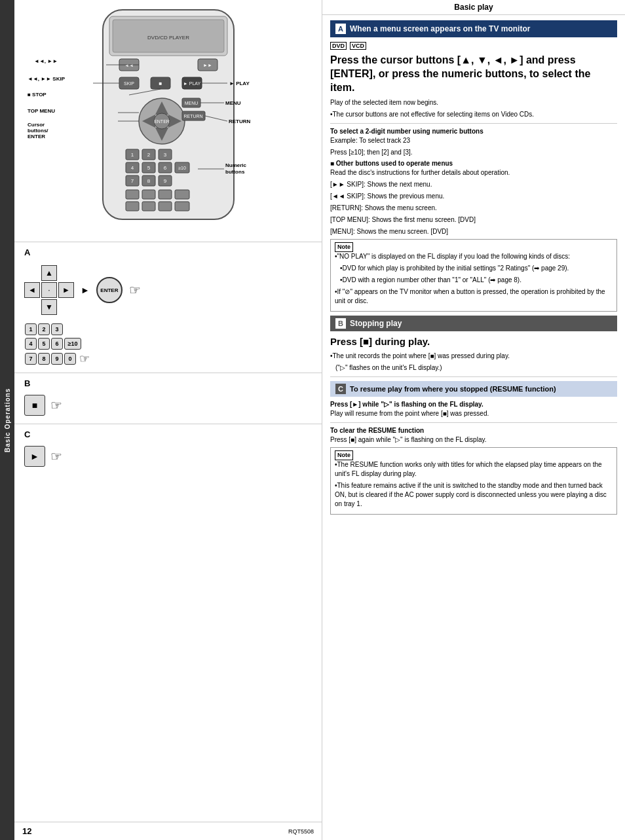 This screenshot has width=625, height=840. What do you see at coordinates (132, 168) in the screenshot?
I see `svg-text: 4` at bounding box center [132, 168].